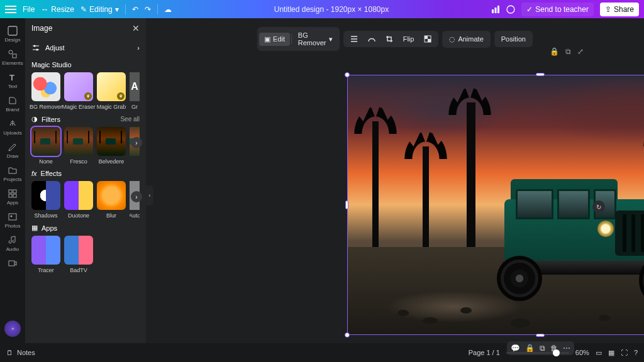 The width and height of the screenshot is (644, 362). Describe the element at coordinates (13, 226) in the screenshot. I see `rail-label: Photos` at that location.